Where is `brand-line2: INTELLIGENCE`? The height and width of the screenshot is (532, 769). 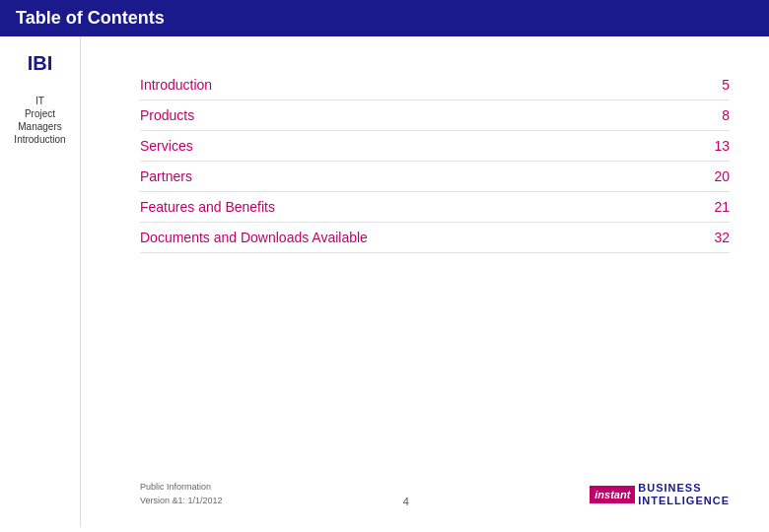
brand-line2: INTELLIGENCE is located at coordinates (684, 500).